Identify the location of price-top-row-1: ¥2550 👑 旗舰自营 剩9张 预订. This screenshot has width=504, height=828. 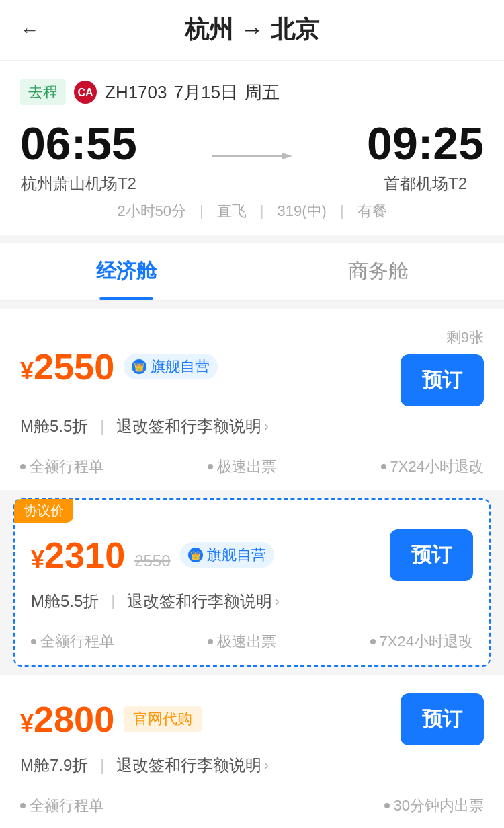
(252, 367).